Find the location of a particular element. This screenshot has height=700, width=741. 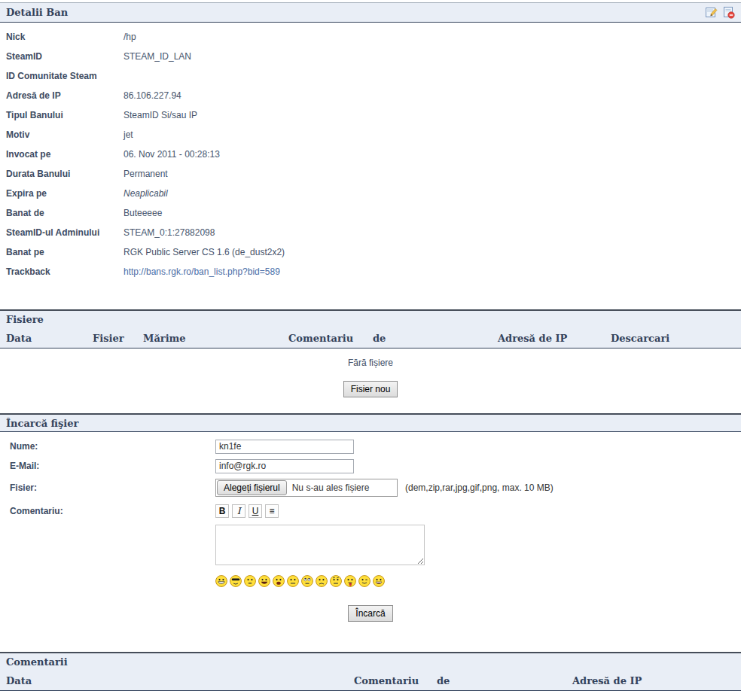

delete-ban-icon is located at coordinates (729, 12).